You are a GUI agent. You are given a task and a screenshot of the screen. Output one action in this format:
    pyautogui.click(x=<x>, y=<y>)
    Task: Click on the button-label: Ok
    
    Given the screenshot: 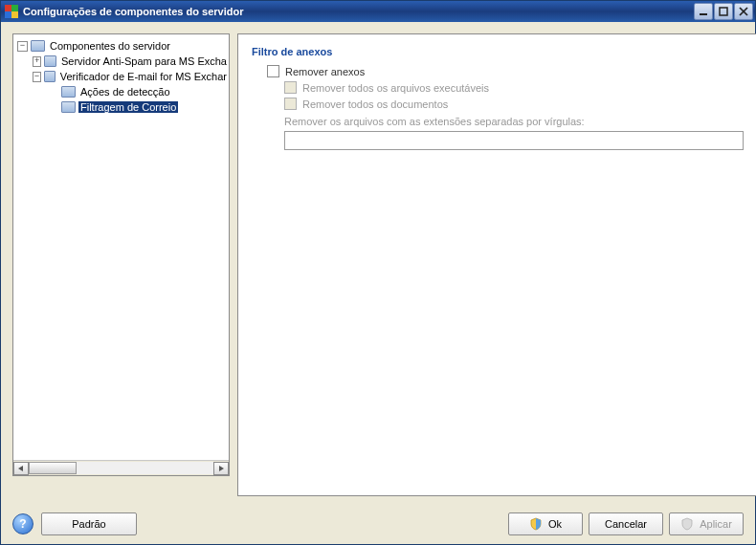 What is the action you would take?
    pyautogui.click(x=555, y=524)
    